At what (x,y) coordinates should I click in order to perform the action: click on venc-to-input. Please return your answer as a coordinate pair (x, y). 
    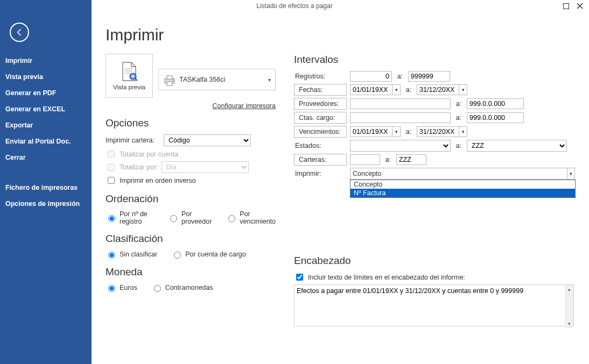
    Looking at the image, I should click on (438, 132).